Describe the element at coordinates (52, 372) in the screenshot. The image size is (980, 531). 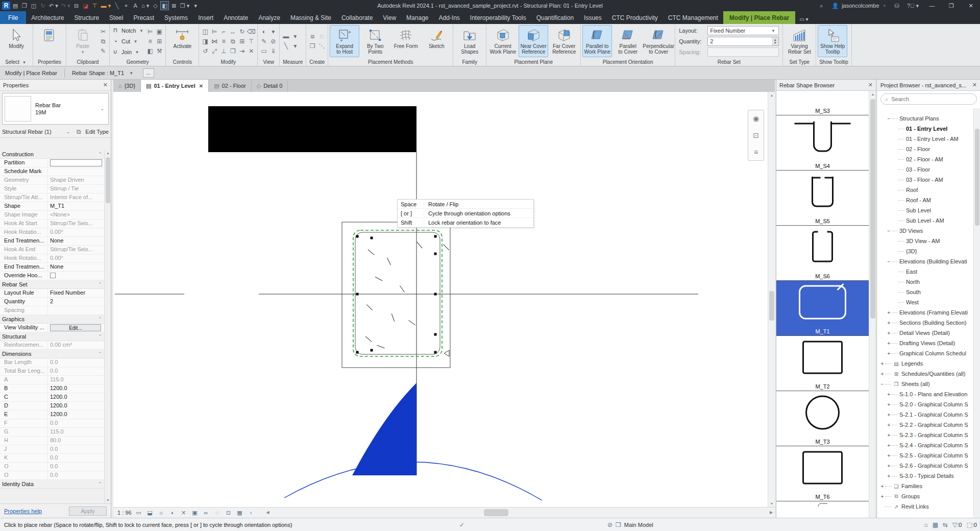
I see `property-row: Total Bar Leng...0.0` at that location.